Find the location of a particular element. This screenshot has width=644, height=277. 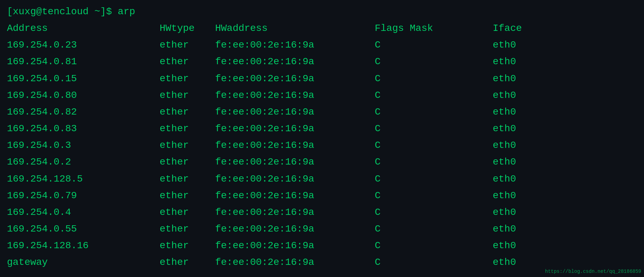

watermark: https://blog.csdn.net/qq_28186859 is located at coordinates (593, 271).